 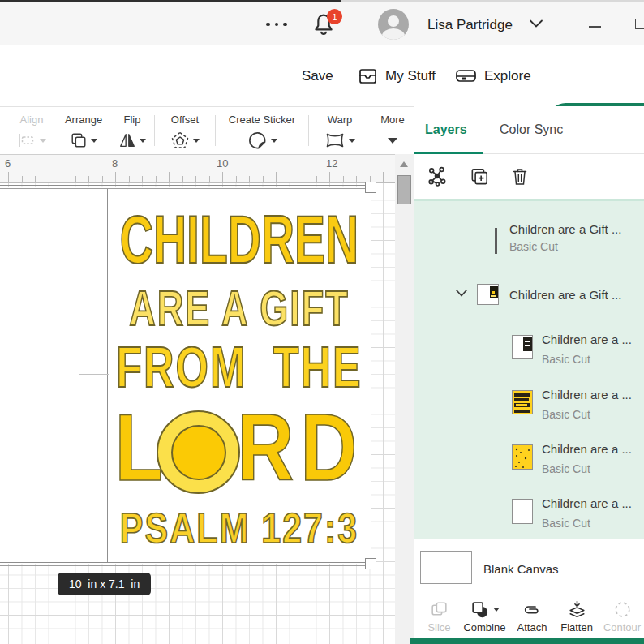 I want to click on scrollbar-thumb, so click(x=404, y=190).